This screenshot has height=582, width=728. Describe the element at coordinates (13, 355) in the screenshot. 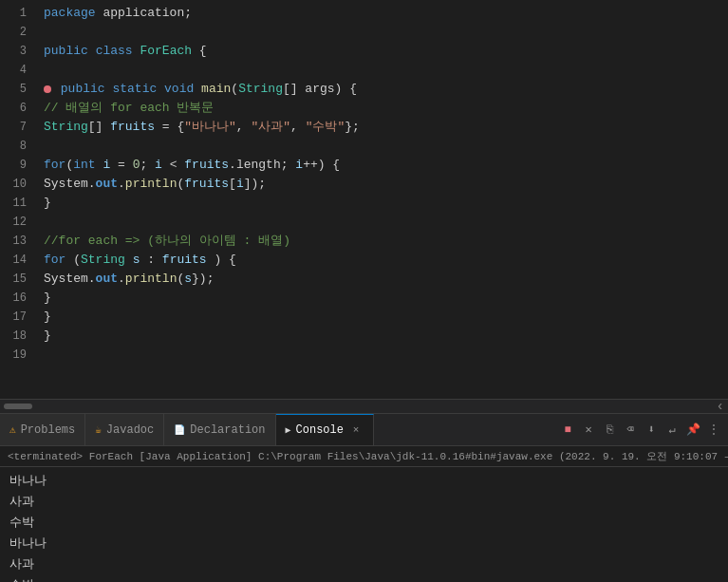

I see `line-number: 19` at that location.